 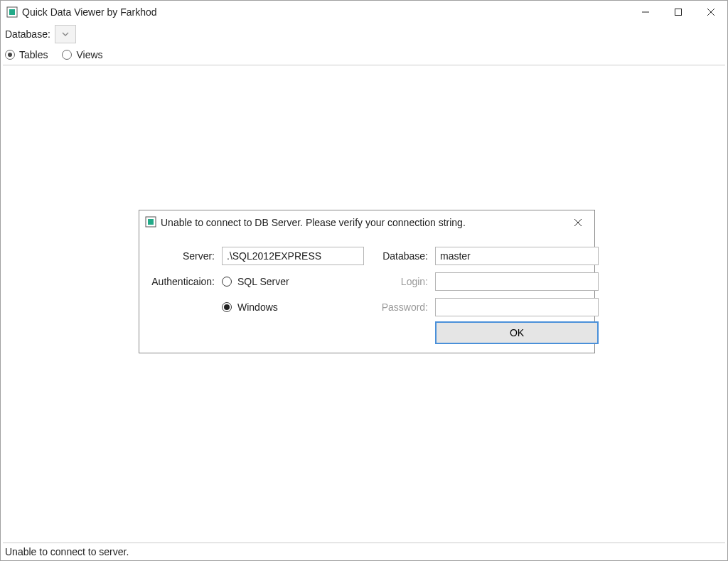 I want to click on auth-win-label: Windows, so click(x=257, y=307).